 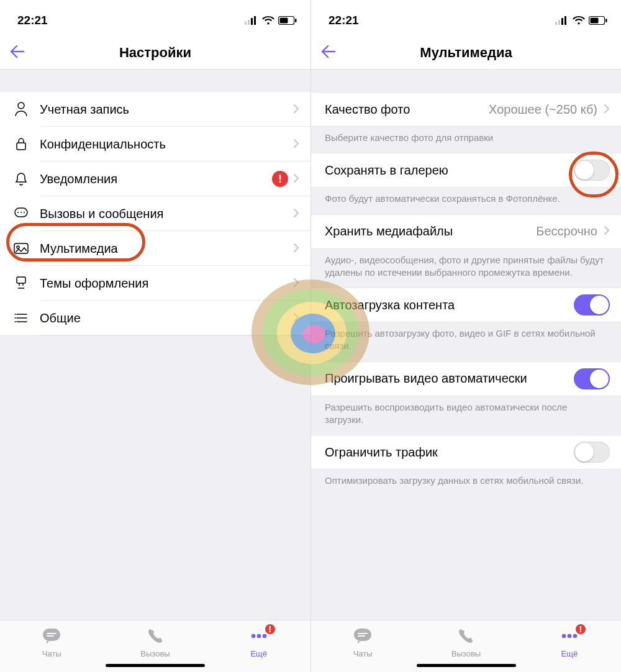 I want to click on brush-icon, so click(x=21, y=283).